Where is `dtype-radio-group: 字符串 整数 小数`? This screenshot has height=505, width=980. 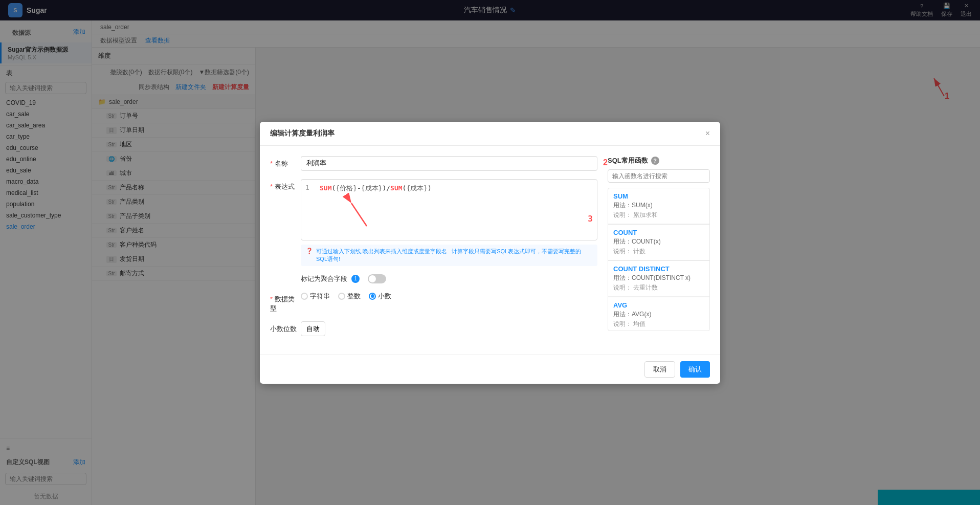
dtype-radio-group: 字符串 整数 小数 is located at coordinates (346, 296).